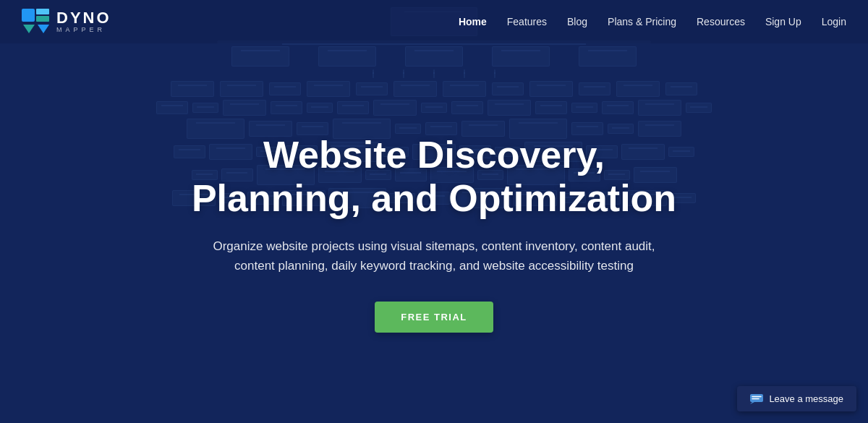 This screenshot has width=868, height=423. What do you see at coordinates (473, 22) in the screenshot?
I see `nav-item-home: Home` at bounding box center [473, 22].